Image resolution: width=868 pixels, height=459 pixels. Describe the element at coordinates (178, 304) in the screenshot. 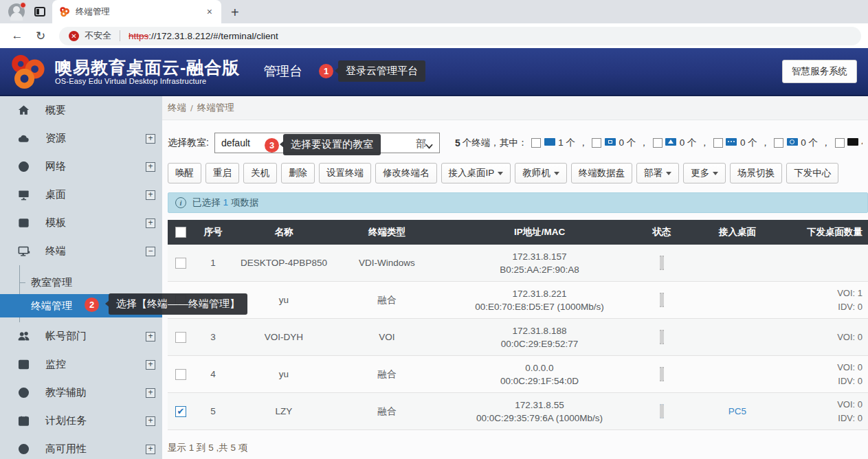

I see `step-tooltip-2: 选择【终端——终端管理】` at that location.